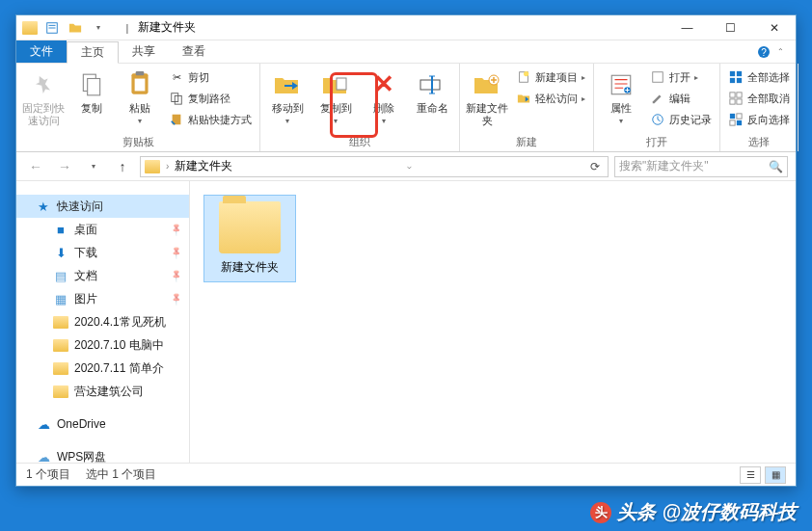 This screenshot has height=531, width=812. What do you see at coordinates (406, 474) in the screenshot?
I see `status-bar: 1 个项目 选中 1 个项目 ☰ ▦` at bounding box center [406, 474].